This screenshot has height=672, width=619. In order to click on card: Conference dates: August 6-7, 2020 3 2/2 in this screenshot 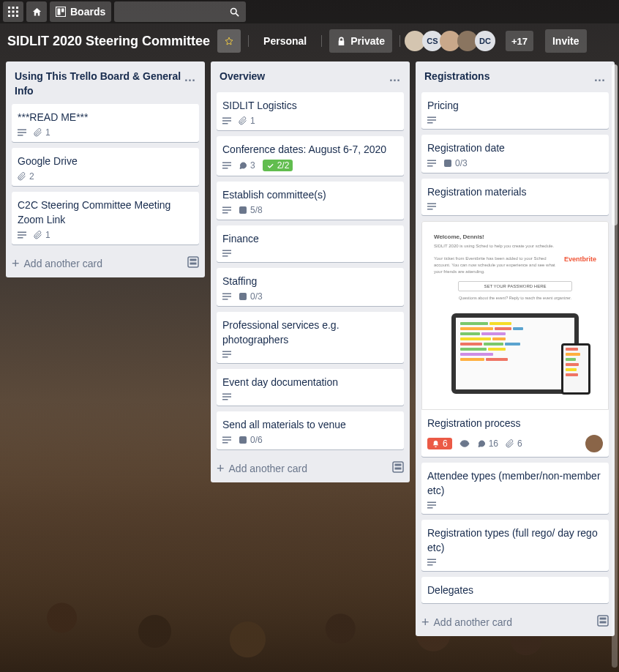, I will do `click(310, 156)`.